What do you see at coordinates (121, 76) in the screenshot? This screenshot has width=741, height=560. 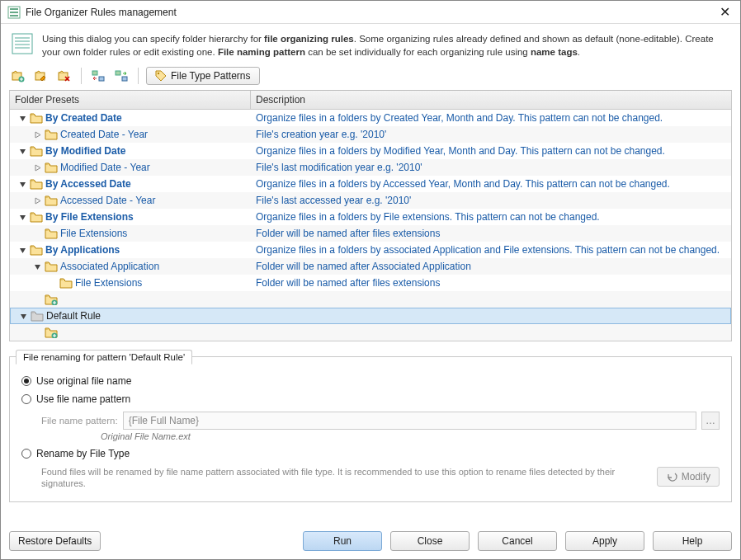 I see `reorder-right-button` at bounding box center [121, 76].